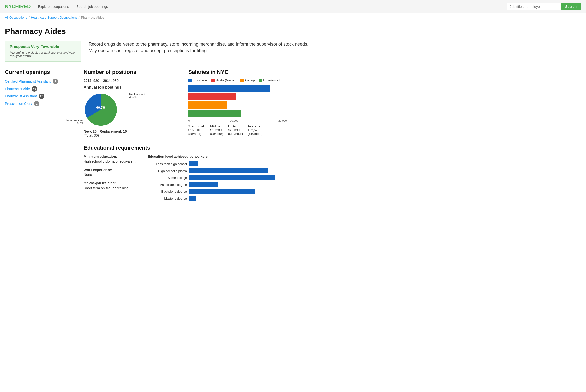 This screenshot has height=392, width=586. I want to click on breadcrumb: All Occupations / Healthcare Support Occ…, so click(293, 18).